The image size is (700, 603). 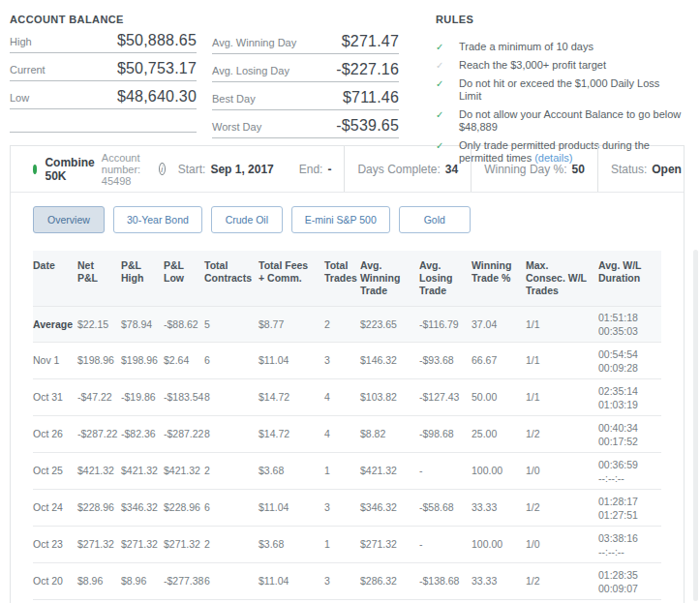 What do you see at coordinates (234, 99) in the screenshot?
I see `stat-label: Best Day` at bounding box center [234, 99].